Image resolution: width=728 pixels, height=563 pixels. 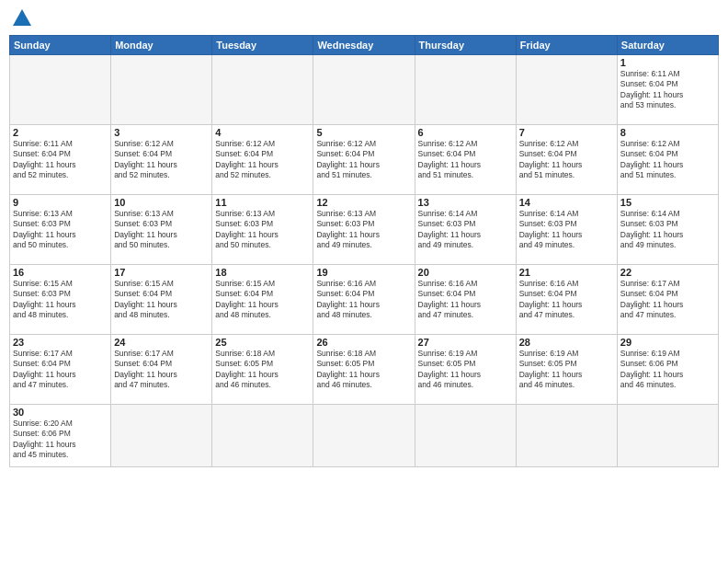 What do you see at coordinates (263, 342) in the screenshot?
I see `day-number: 25` at bounding box center [263, 342].